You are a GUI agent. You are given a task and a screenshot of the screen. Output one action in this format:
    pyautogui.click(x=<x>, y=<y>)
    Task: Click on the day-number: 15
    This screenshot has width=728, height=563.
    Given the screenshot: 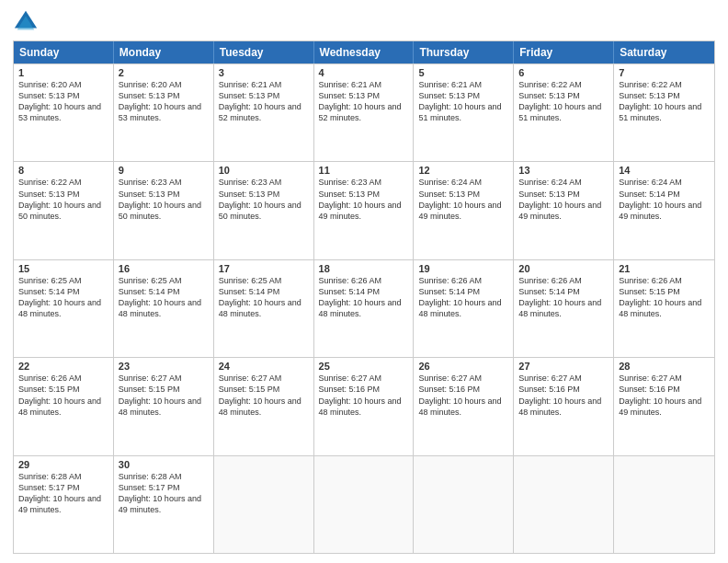 What is the action you would take?
    pyautogui.click(x=63, y=269)
    